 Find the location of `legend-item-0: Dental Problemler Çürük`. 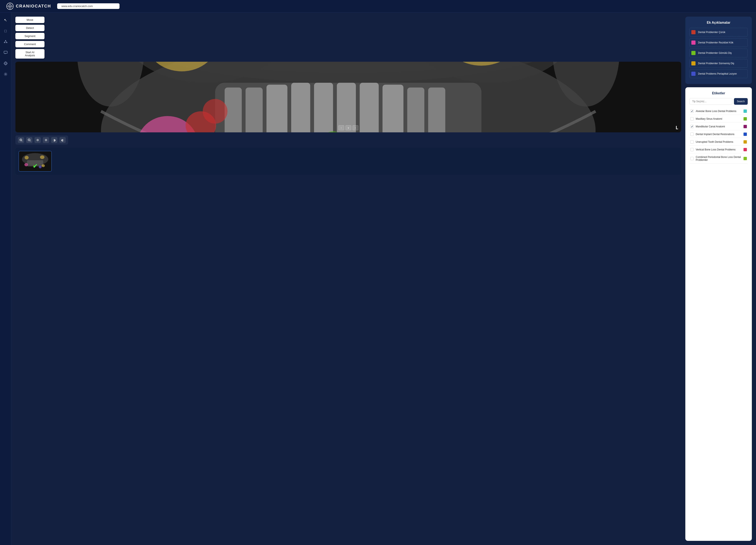

legend-item-0: Dental Problemler Çürük is located at coordinates (719, 32).